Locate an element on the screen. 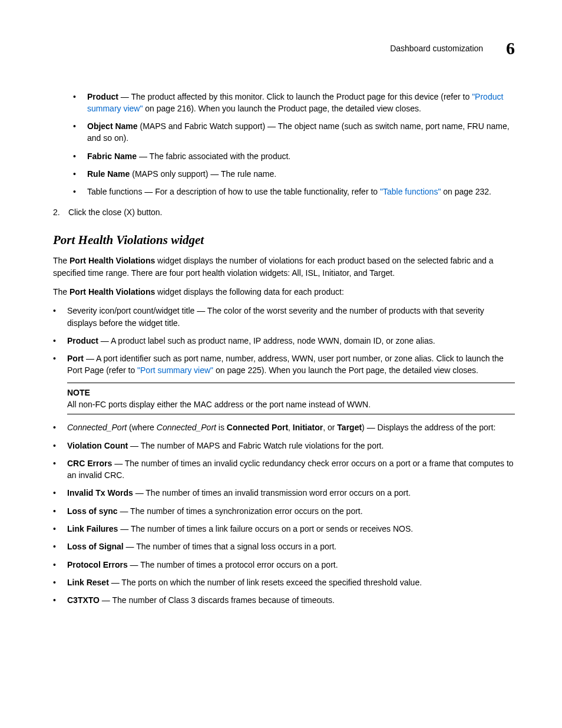 This screenshot has height=728, width=562. step-text: Click the close (X) button. is located at coordinates (115, 212).